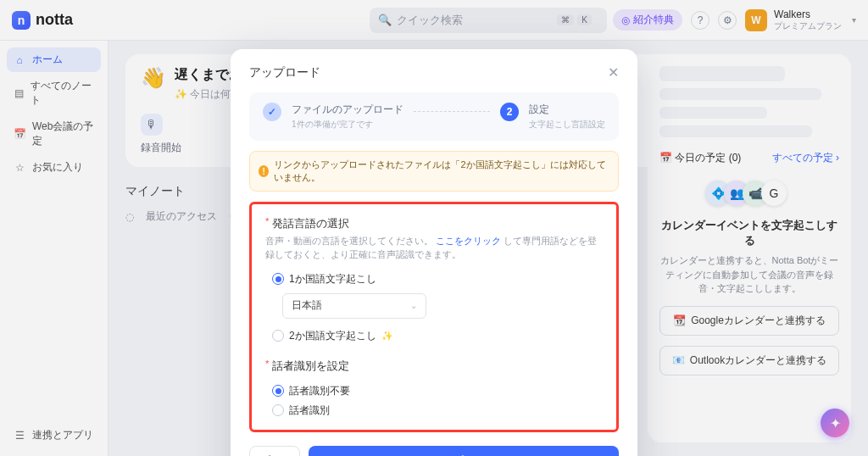  Describe the element at coordinates (452, 112) in the screenshot. I see `stepper-divider` at that location.